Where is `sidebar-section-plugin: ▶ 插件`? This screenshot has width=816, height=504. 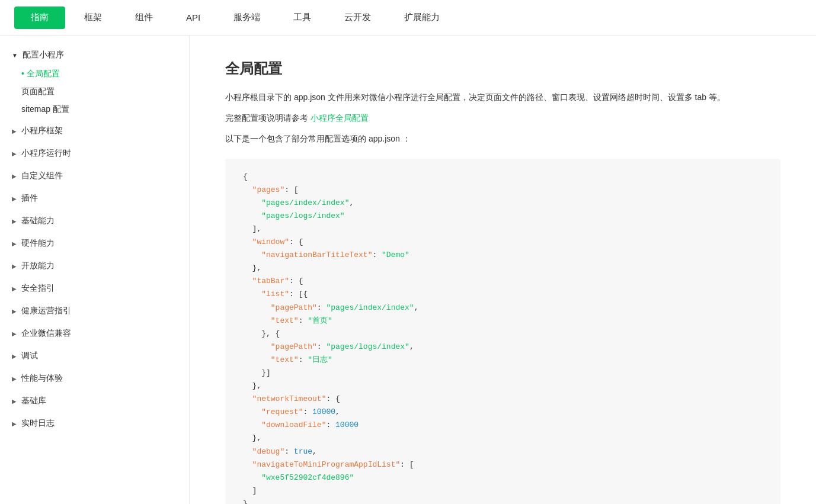
sidebar-section-plugin: ▶ 插件 is located at coordinates (95, 198).